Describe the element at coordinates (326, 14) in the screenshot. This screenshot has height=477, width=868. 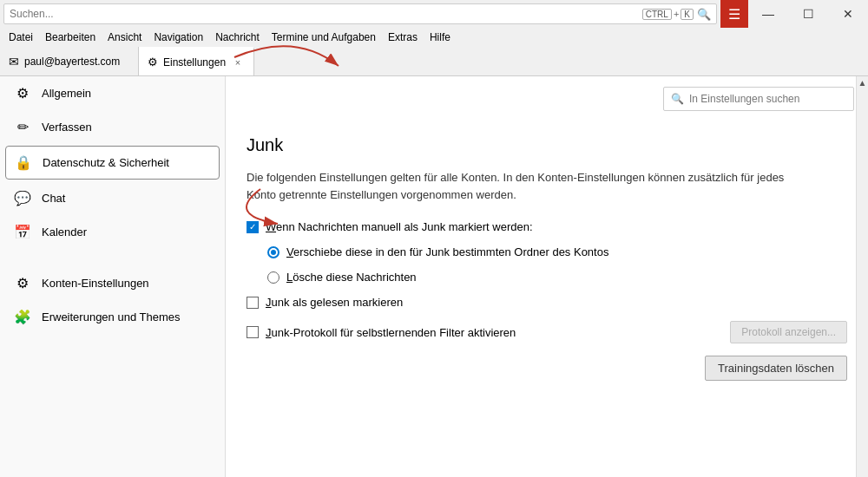
I see `search-input` at that location.